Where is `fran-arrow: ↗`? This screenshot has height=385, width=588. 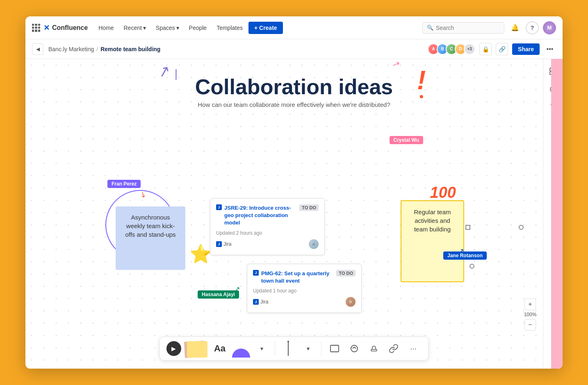 fran-arrow: ↗ is located at coordinates (144, 195).